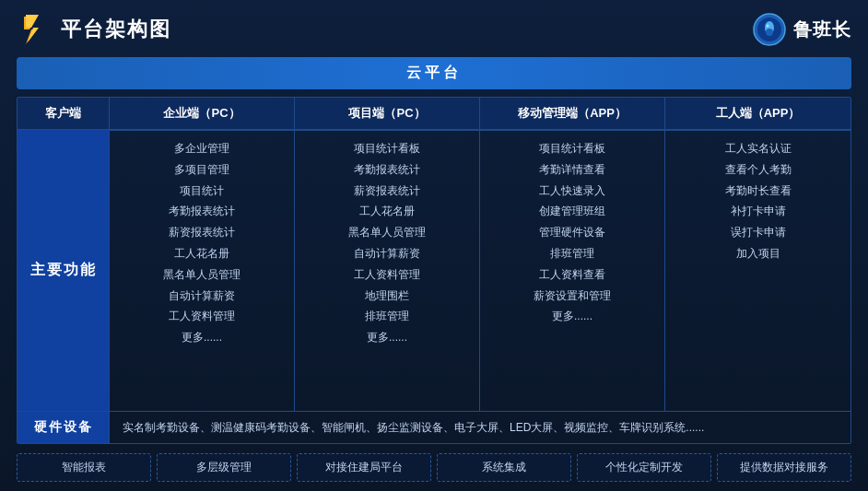  Describe the element at coordinates (434, 468) in the screenshot. I see `bottom-features: 智能报表 多层级管理 对接住建局平台 系统集成 个性化定制开发 提供数据对接服务` at that location.